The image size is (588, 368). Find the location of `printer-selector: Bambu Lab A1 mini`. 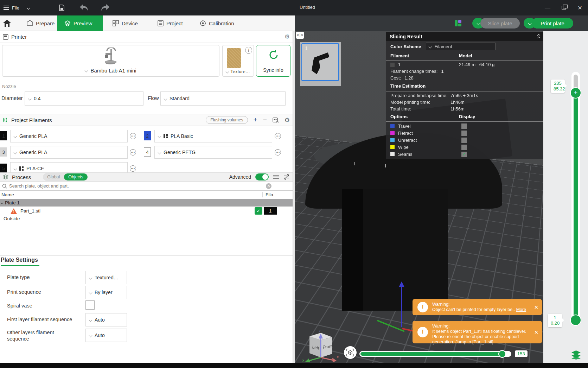

printer-selector: Bambu Lab A1 mini is located at coordinates (111, 61).